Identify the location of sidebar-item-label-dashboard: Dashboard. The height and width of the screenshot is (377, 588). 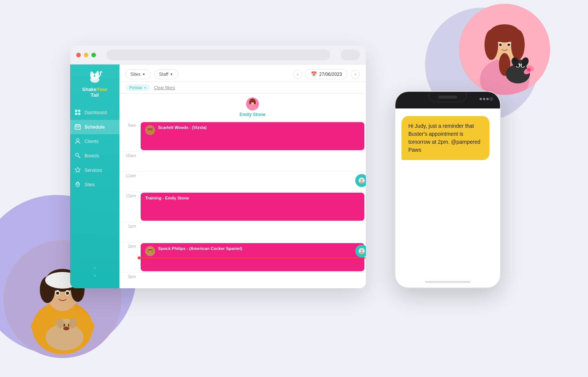
(96, 113).